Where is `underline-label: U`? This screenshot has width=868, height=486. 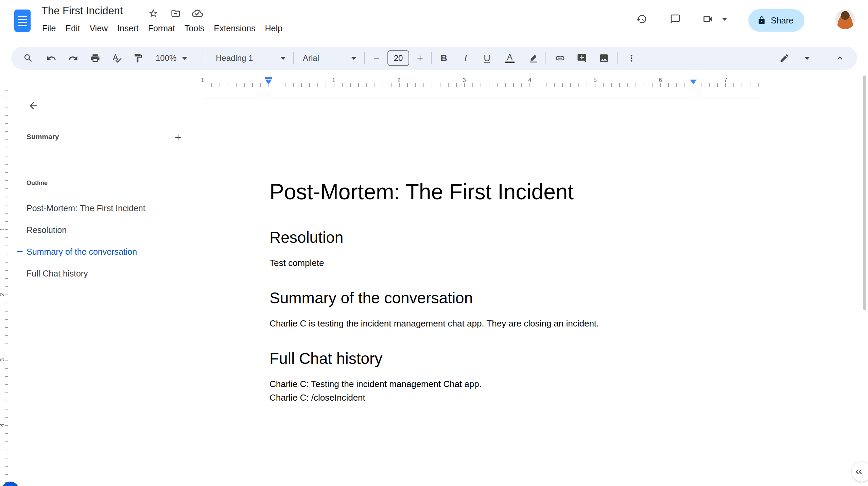 underline-label: U is located at coordinates (487, 58).